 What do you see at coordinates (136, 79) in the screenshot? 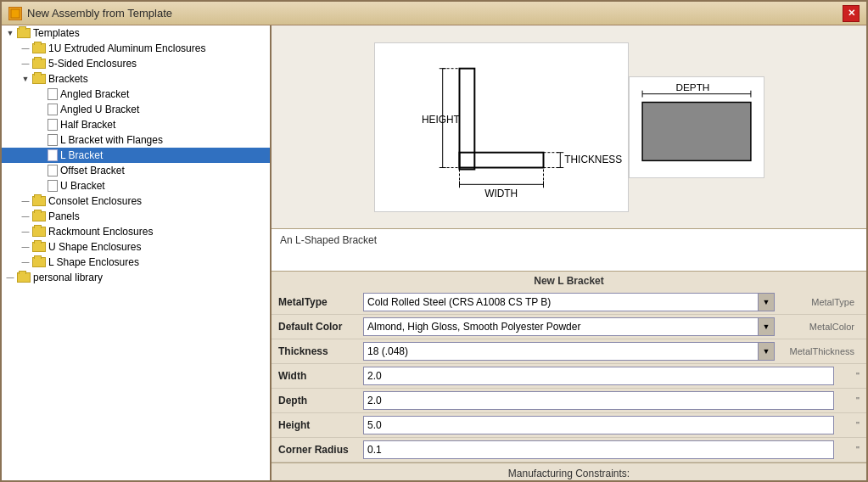
I see `tree-item-brackets: ▼ Brackets` at bounding box center [136, 79].